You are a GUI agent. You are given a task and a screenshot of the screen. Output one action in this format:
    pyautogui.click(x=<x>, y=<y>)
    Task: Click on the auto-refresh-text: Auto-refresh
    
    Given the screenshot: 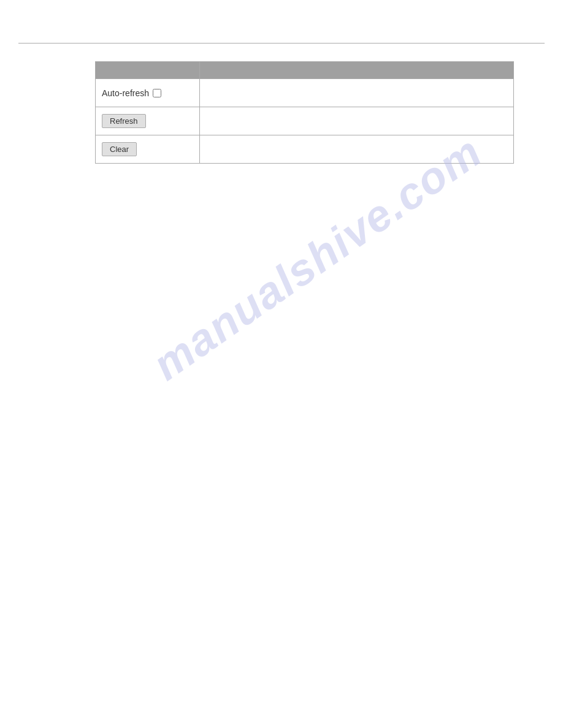 What is the action you would take?
    pyautogui.click(x=125, y=93)
    